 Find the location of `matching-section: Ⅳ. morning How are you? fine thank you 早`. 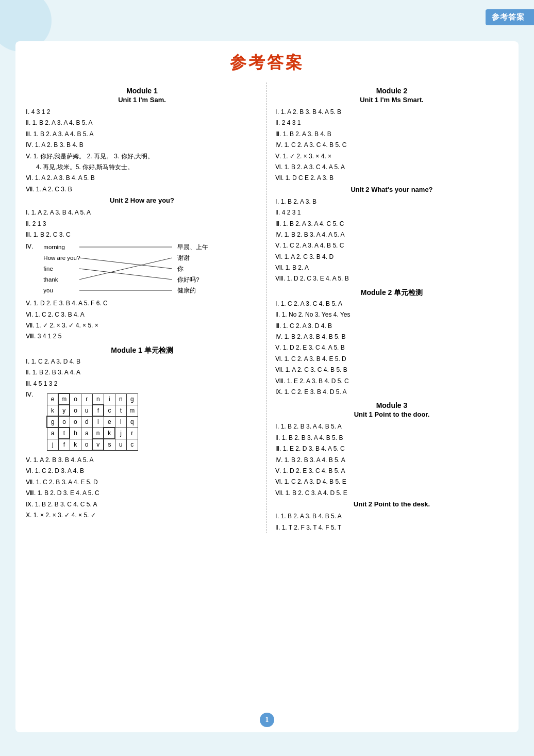

matching-section: Ⅳ. morning How are you? fine thank you 早 is located at coordinates (142, 269).